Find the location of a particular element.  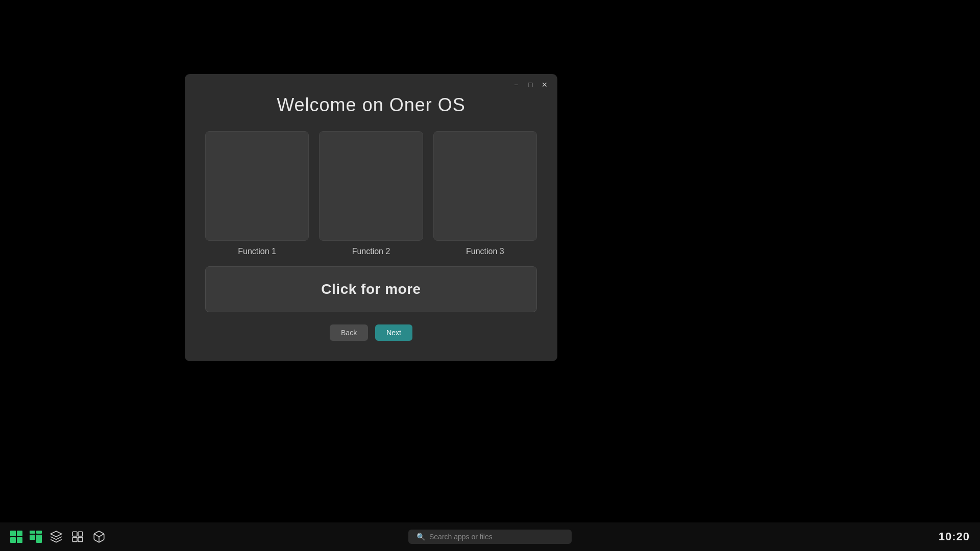

title-bar: − □ ✕ is located at coordinates (371, 82).